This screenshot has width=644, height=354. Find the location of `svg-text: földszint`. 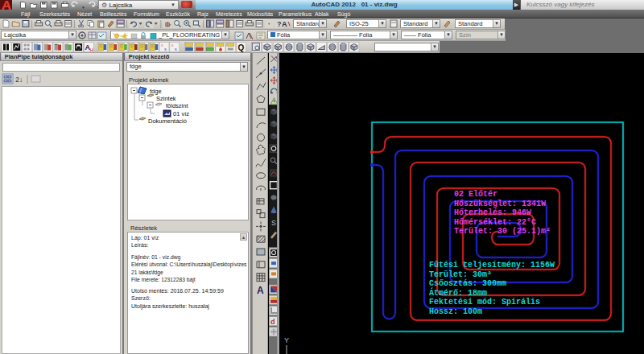

svg-text: földszint is located at coordinates (177, 106).